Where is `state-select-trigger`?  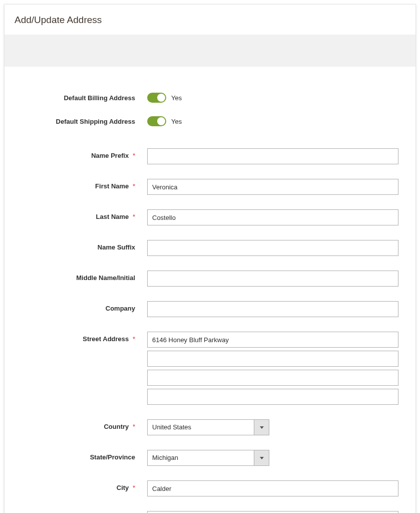 state-select-trigger is located at coordinates (261, 458).